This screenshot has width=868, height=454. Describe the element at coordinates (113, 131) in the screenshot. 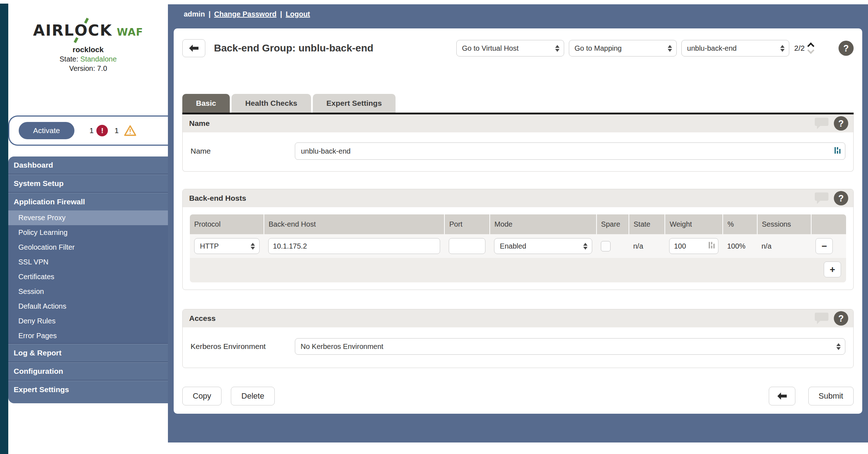

I see `activation-badges: 1 ! 1` at that location.